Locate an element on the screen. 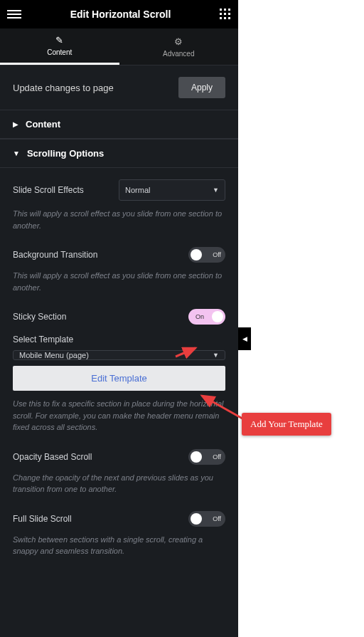 The width and height of the screenshot is (364, 637). full-slide-hint: Switch between sections with a single sc… is located at coordinates (119, 545).